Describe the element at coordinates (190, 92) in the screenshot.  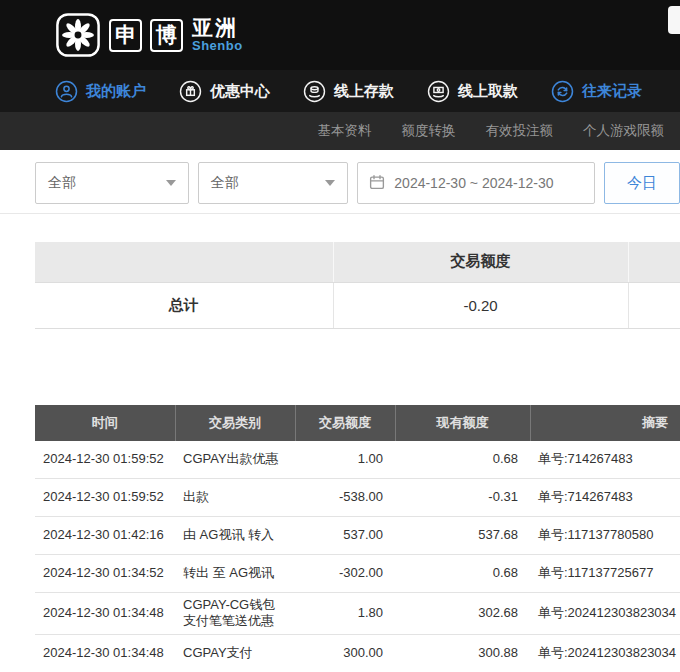
I see `gift-icon` at that location.